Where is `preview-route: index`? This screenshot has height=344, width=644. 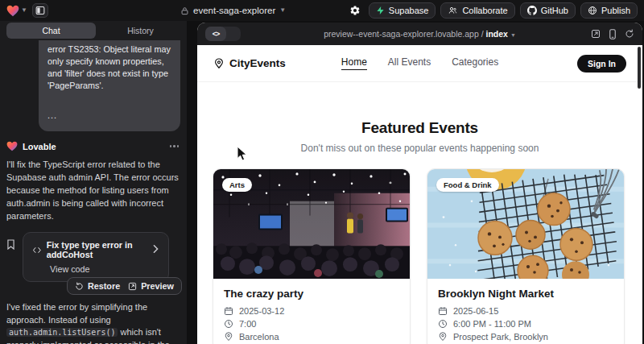
preview-route: index is located at coordinates (497, 34).